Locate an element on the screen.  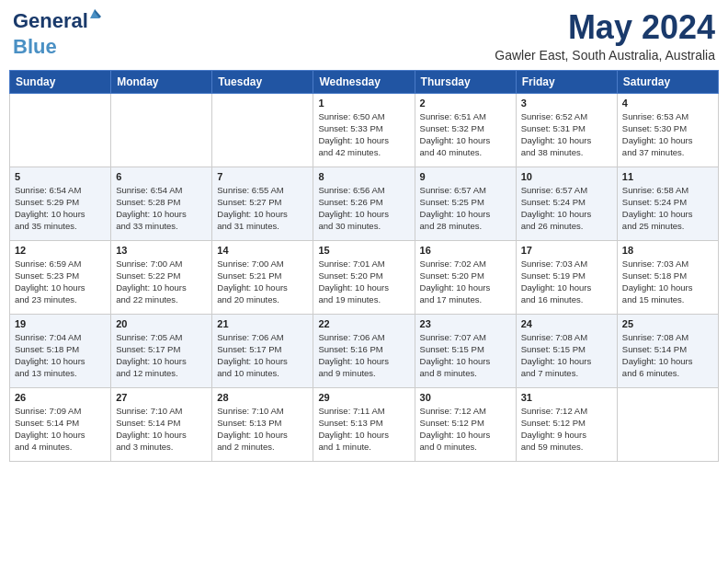
day-info: Sunrise: 7:00 AMSunset: 5:22 PMDaylight:… is located at coordinates (162, 282).